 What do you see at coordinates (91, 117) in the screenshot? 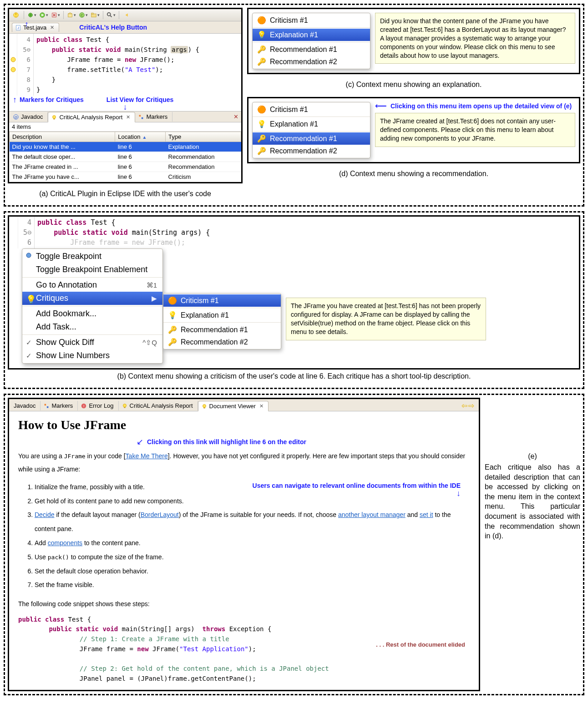
I see `tab-critical-report: CriticAL Analysis Report ✕` at bounding box center [91, 117].